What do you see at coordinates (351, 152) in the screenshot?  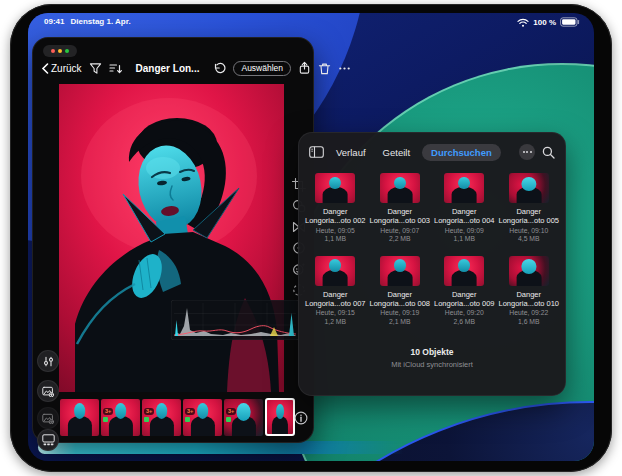 I see `tab-verlauf: Verlauf` at bounding box center [351, 152].